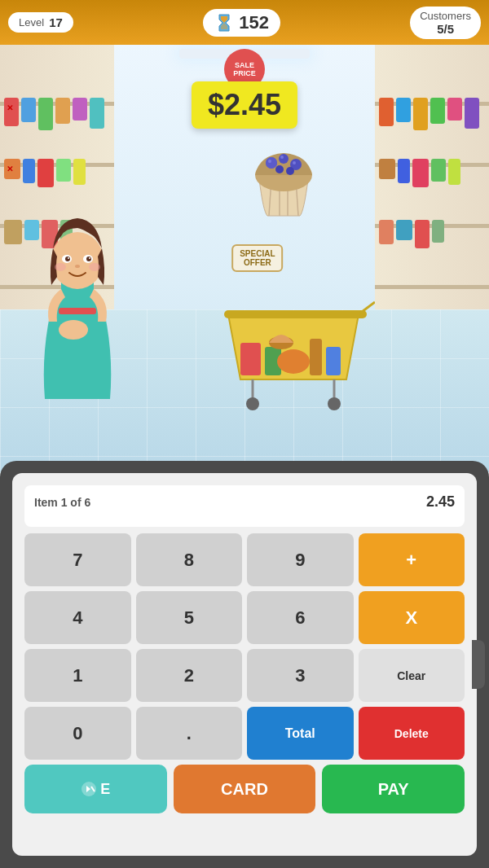 The image size is (489, 868). I want to click on top-bar: Level 17 152 Customers 5/5, so click(244, 23).